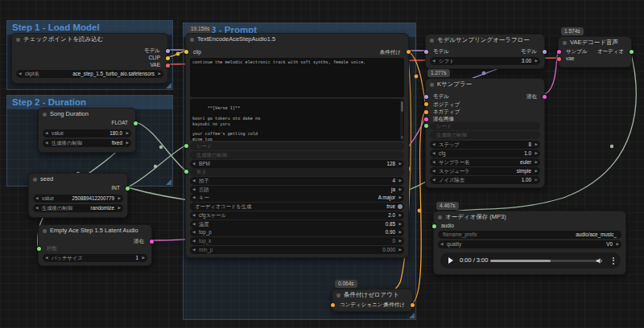 The width and height of the screenshot is (644, 328). What do you see at coordinates (599, 260) in the screenshot?
I see `volume-icon` at bounding box center [599, 260].